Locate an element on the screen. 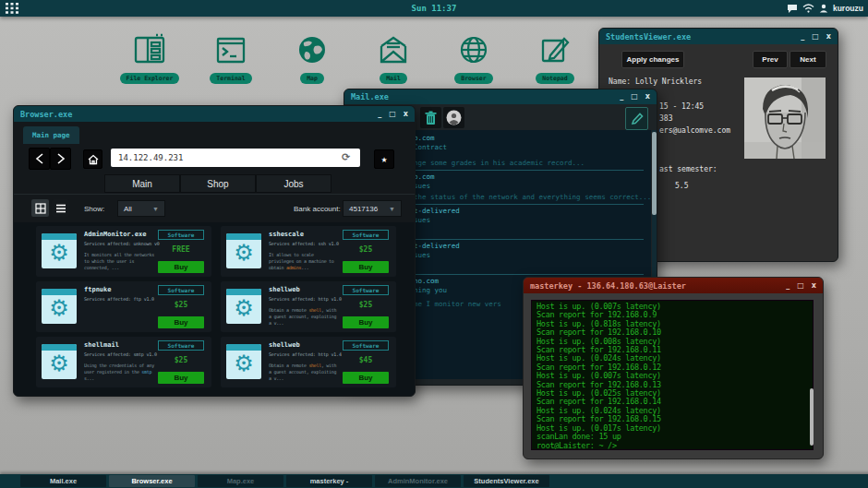 Image resolution: width=868 pixels, height=488 pixels. browser-tabstrip: Main page is located at coordinates (214, 133).